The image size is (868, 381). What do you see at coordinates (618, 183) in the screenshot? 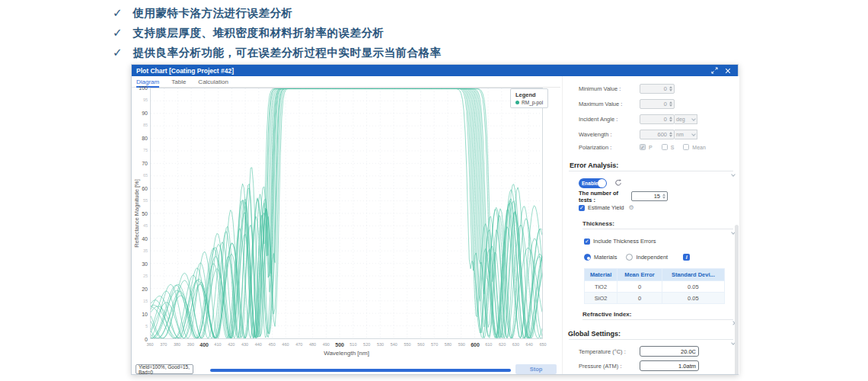
I see `refresh-icon` at bounding box center [618, 183].